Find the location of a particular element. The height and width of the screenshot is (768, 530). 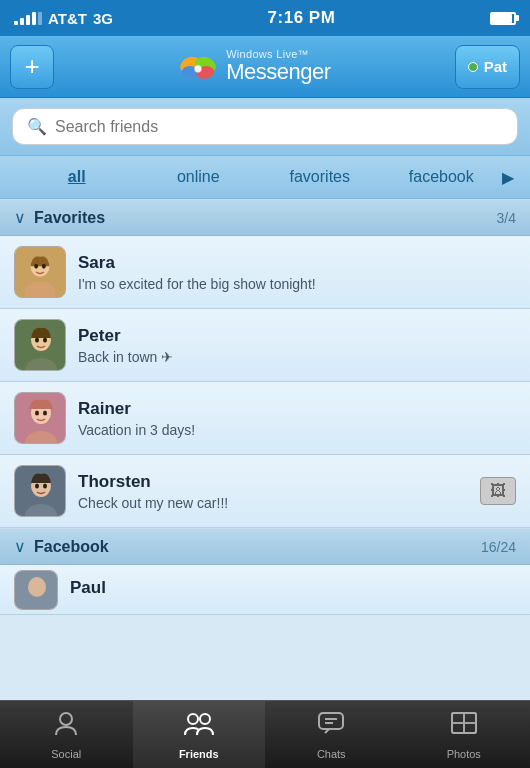

favorites-section-header: ∨ Favorites 3/4 is located at coordinates (265, 218).